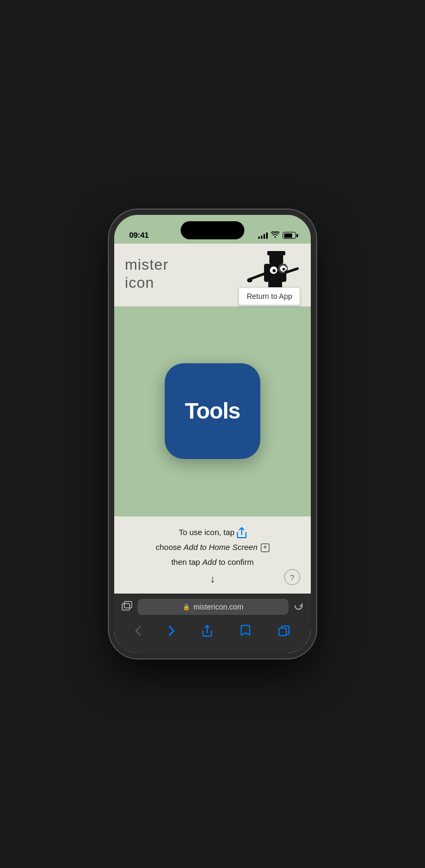 The height and width of the screenshot is (868, 425). What do you see at coordinates (277, 235) in the screenshot?
I see `status-icons` at bounding box center [277, 235].